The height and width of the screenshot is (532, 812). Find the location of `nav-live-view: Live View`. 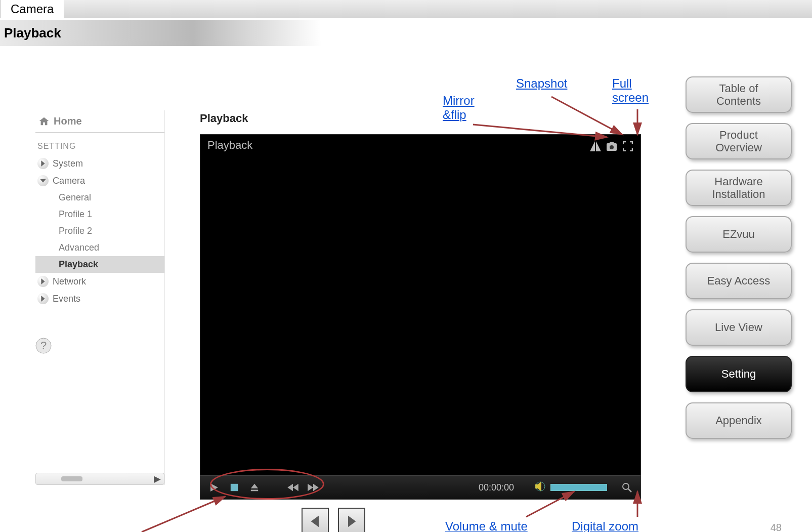

nav-live-view: Live View is located at coordinates (739, 328).